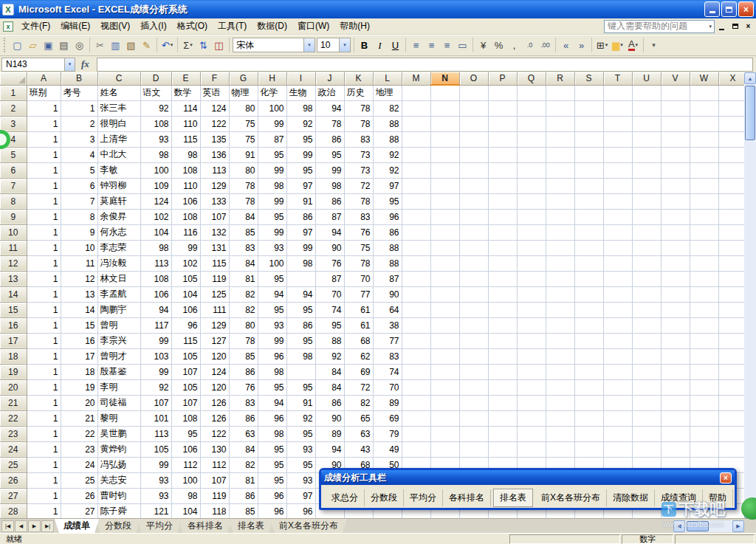  I want to click on cell: 77, so click(359, 294).